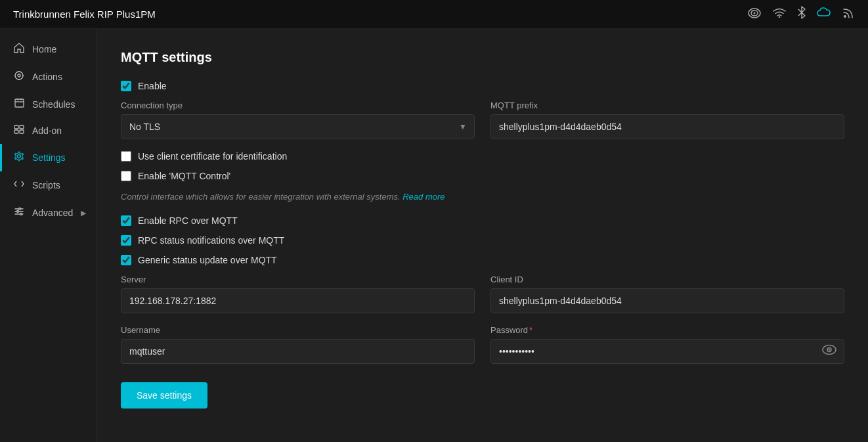  I want to click on generic-status-checkbox-wrap: Generic status update over MQTT, so click(483, 260).